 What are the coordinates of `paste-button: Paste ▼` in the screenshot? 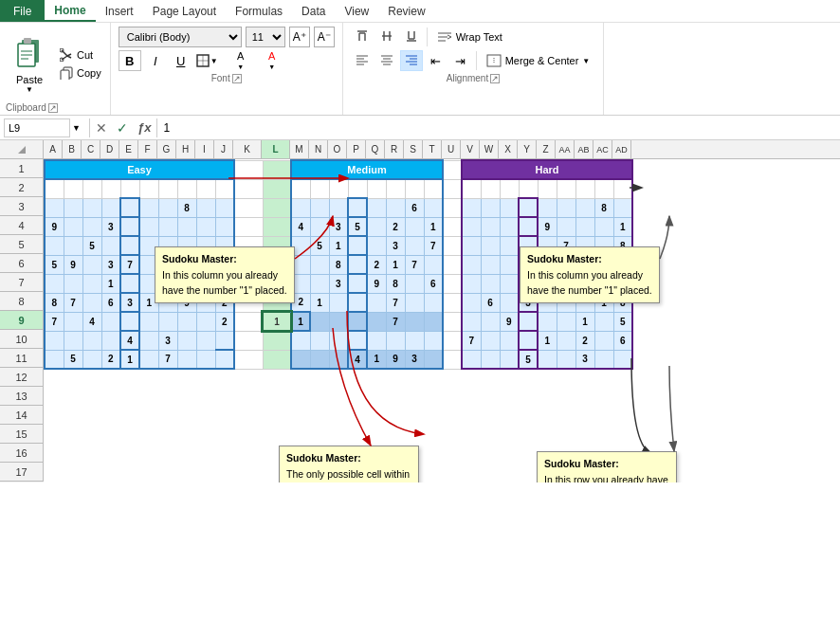 It's located at (29, 64).